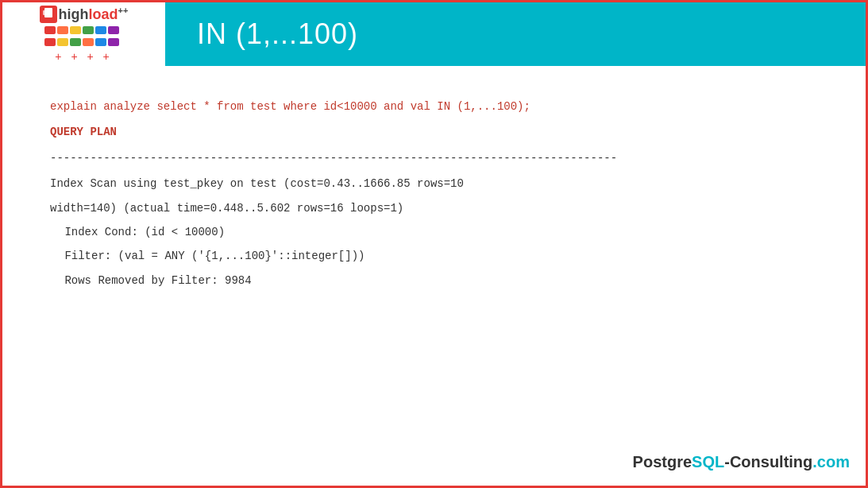 The image size is (868, 488). I want to click on footer-branding: PostgreSQL-Consulting.com, so click(742, 463).